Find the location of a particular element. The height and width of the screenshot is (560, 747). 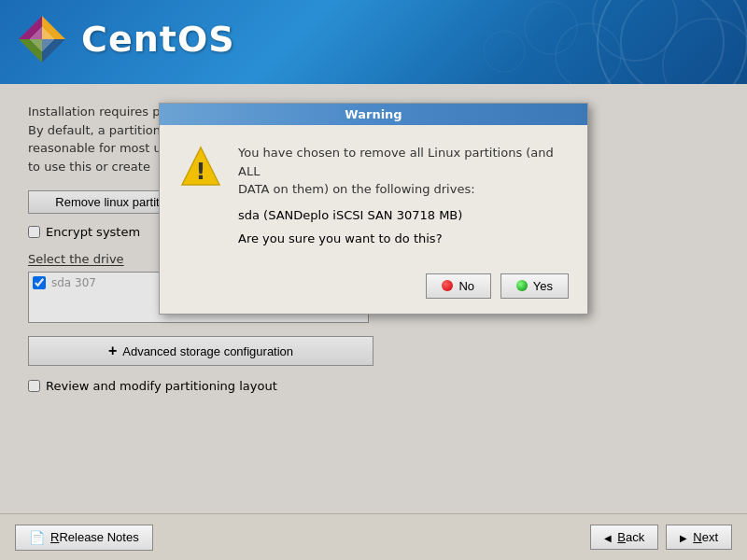

footer-left: 📄 RRelease Notes is located at coordinates (84, 538).